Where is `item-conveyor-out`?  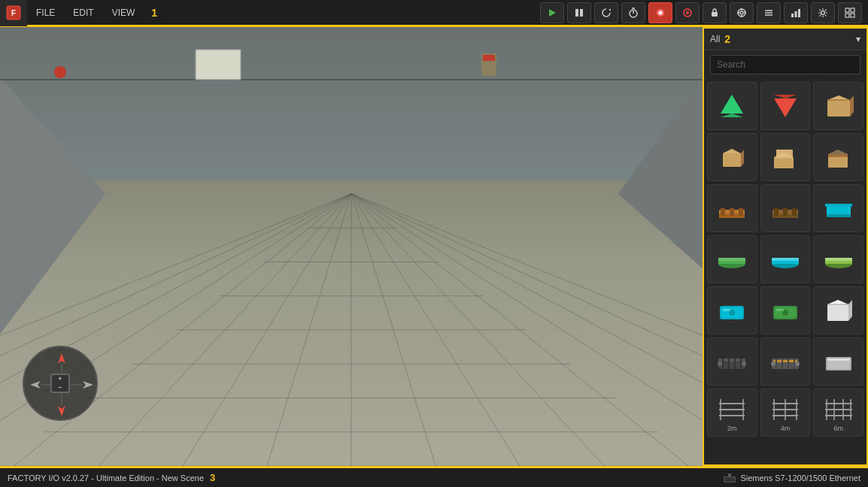 item-conveyor-out is located at coordinates (785, 106).